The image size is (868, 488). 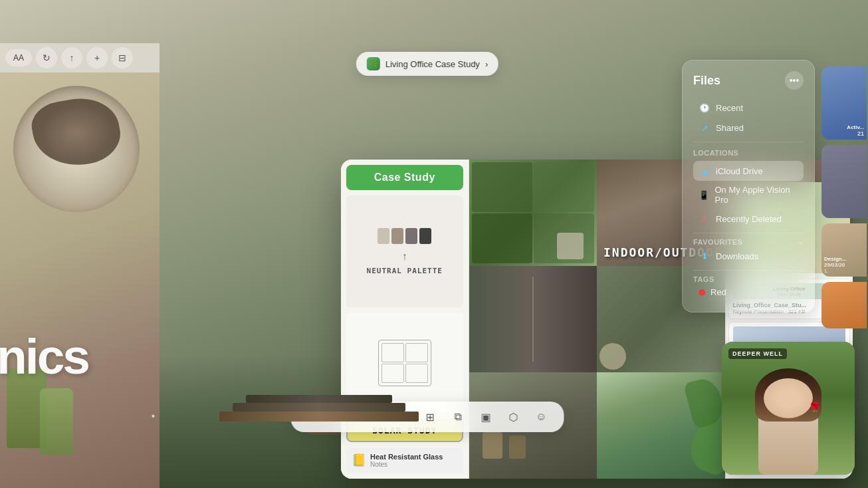 What do you see at coordinates (405, 178) in the screenshot?
I see `case-study-badge: Case Study` at bounding box center [405, 178].